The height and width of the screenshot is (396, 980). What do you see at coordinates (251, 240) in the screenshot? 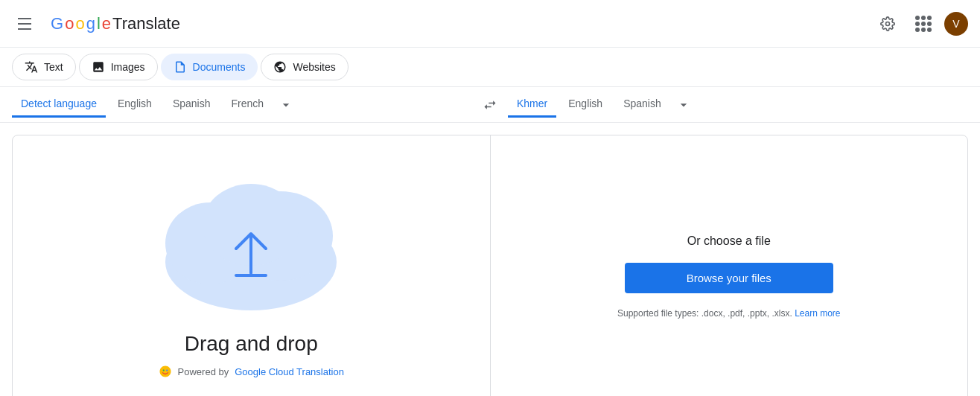
I see `cloud-upload-area` at bounding box center [251, 240].